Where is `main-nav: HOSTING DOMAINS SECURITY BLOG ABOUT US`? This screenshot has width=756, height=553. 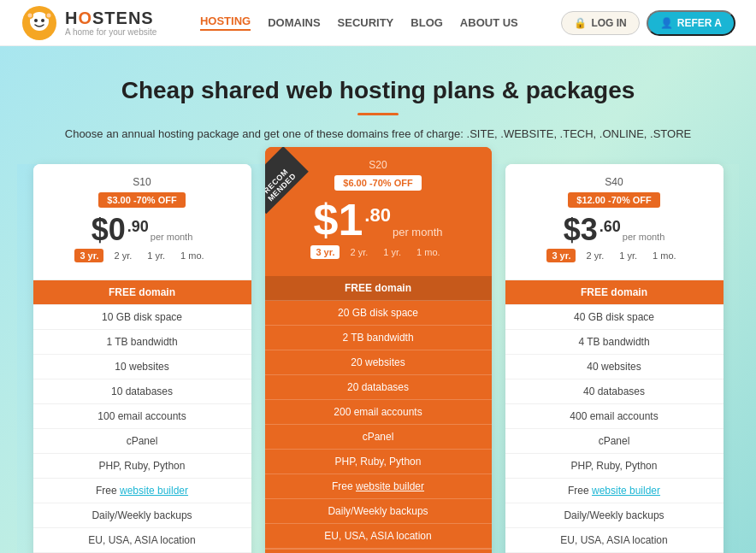 main-nav: HOSTING DOMAINS SECURITY BLOG ABOUT US is located at coordinates (359, 22).